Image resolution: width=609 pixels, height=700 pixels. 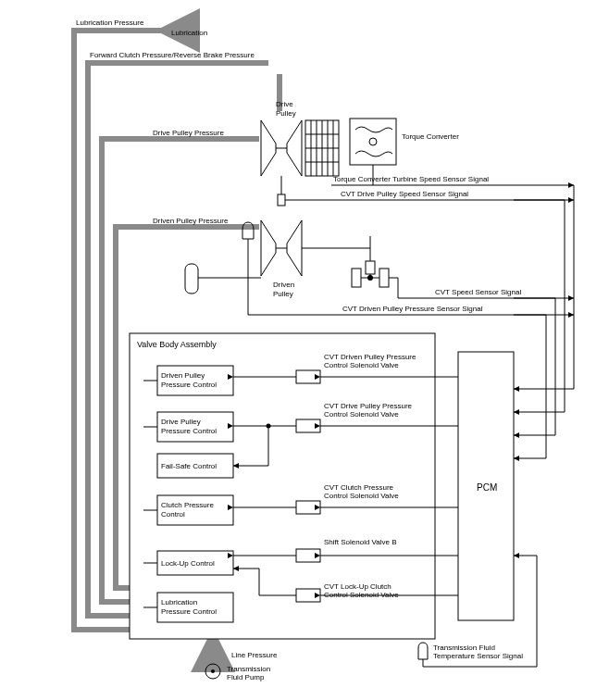 I want to click on control-4-label: Lock-Up Control, so click(x=188, y=563).